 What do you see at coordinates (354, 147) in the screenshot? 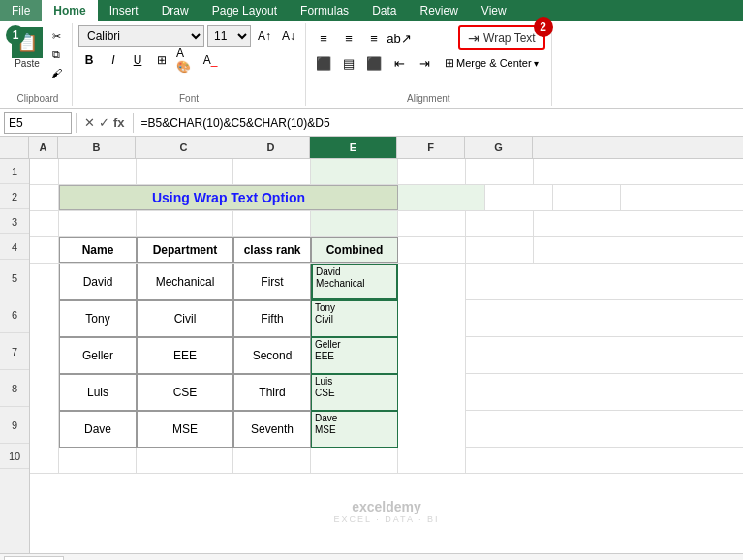
I see `col-header-e: E` at bounding box center [354, 147].